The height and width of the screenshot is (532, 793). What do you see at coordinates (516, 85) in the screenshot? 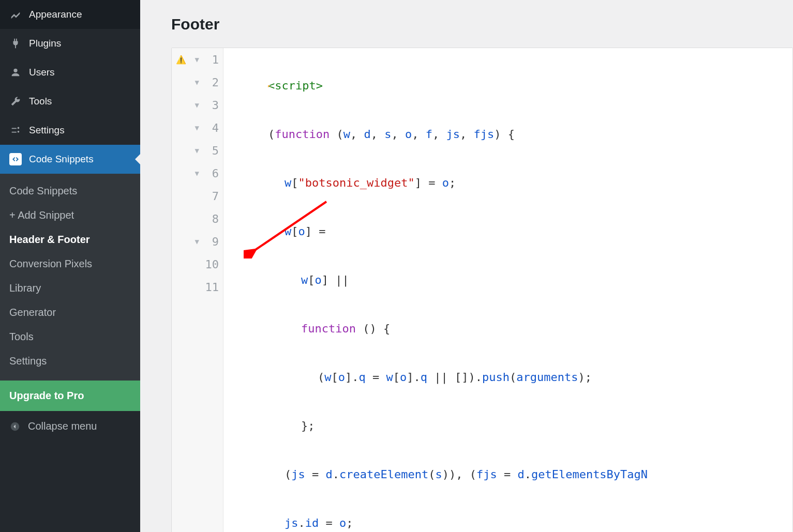
I see `code-line: <script>` at bounding box center [516, 85].